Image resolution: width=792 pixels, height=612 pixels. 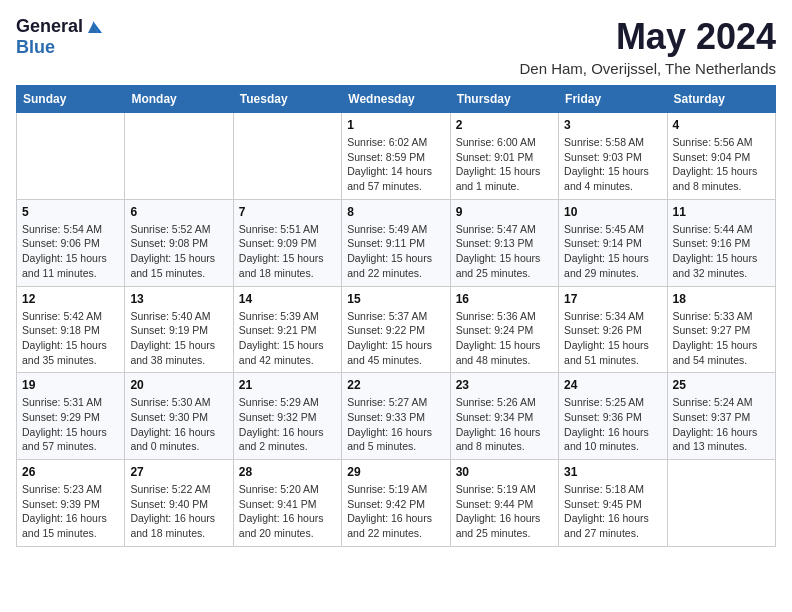 What do you see at coordinates (396, 504) in the screenshot?
I see `calendar-week-5: 26Sunrise: 5:23 AM Sunset: 9:39 PM Dayli…` at bounding box center [396, 504].